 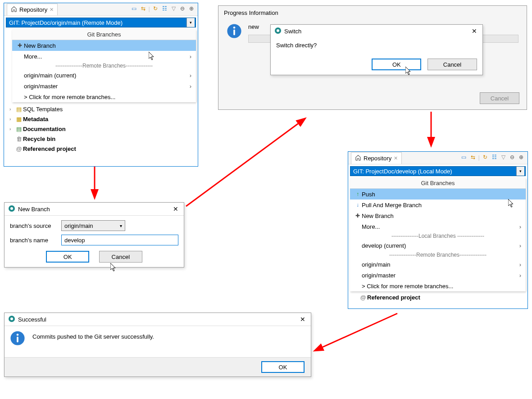 What do you see at coordinates (438, 235) in the screenshot?
I see `git-branches-dropdown-2: Git Branches ↑ Push ↓ Pull And Merge Bra…` at bounding box center [438, 235].